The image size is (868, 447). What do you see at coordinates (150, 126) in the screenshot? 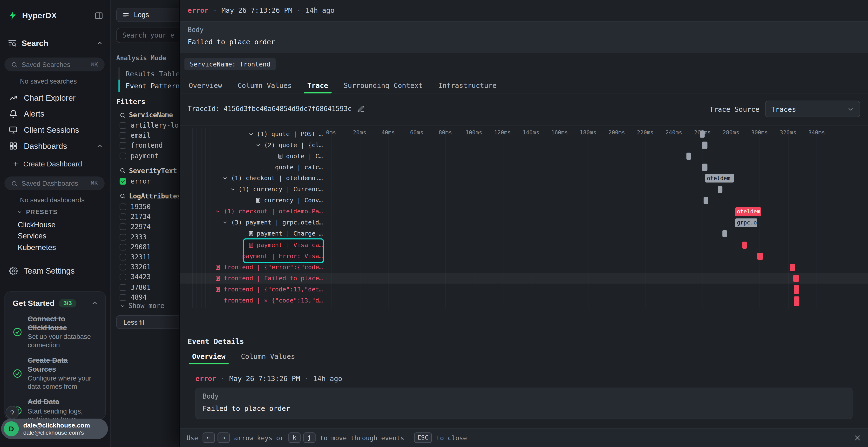
I see `filter-option-artillery-loa: artillery-loa` at bounding box center [150, 126].